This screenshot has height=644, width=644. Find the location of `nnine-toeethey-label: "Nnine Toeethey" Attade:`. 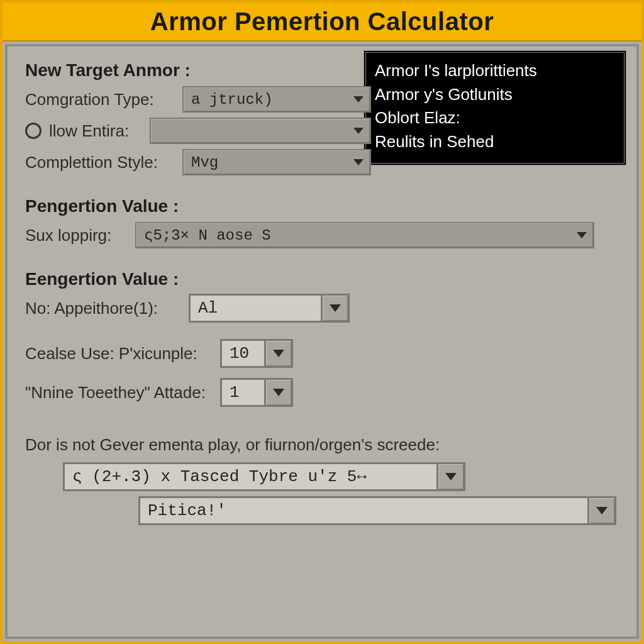

nnine-toeethey-label: "Nnine Toeethey" Attade: is located at coordinates (119, 392).